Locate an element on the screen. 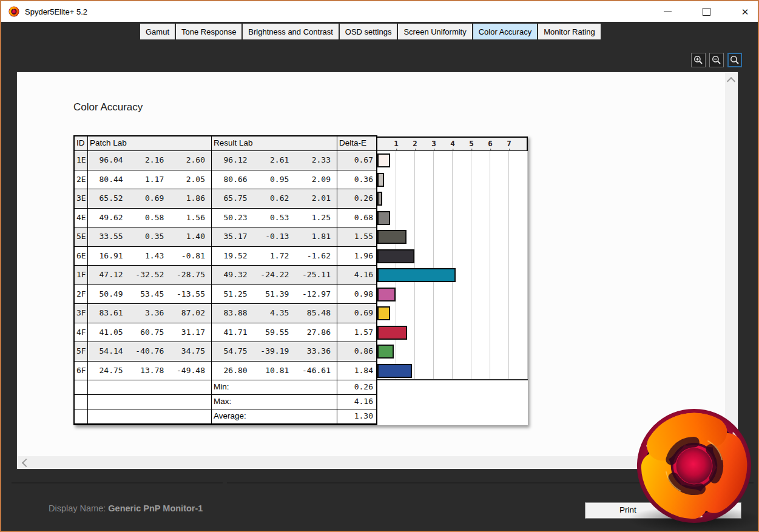 The height and width of the screenshot is (532, 759). zoom-in-button is located at coordinates (698, 60).